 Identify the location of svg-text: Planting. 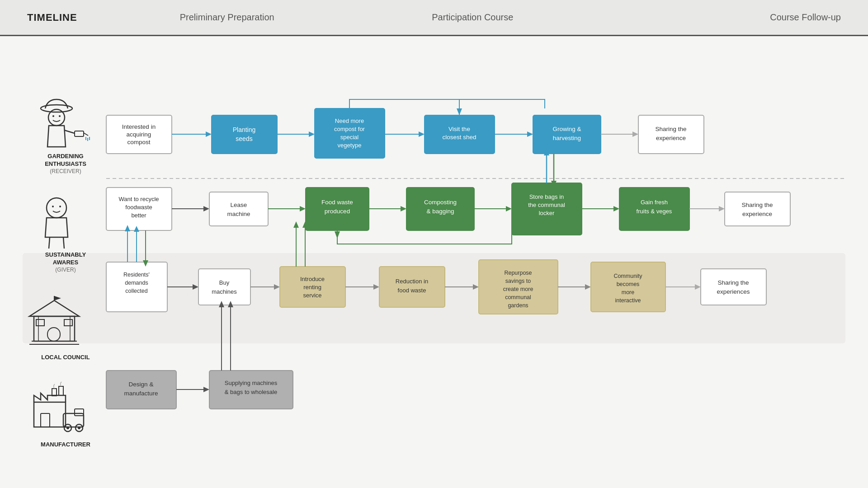
(244, 130).